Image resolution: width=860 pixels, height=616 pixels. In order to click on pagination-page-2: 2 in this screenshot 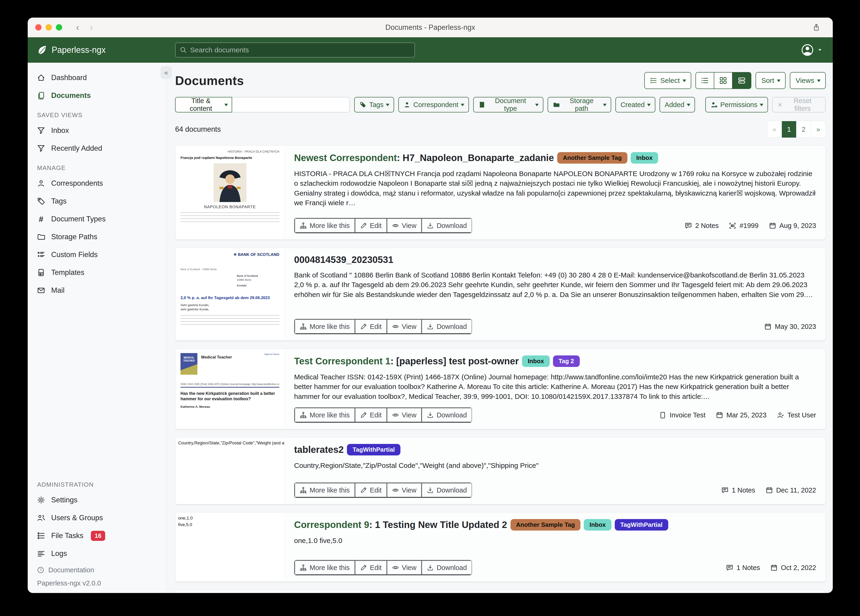, I will do `click(804, 129)`.